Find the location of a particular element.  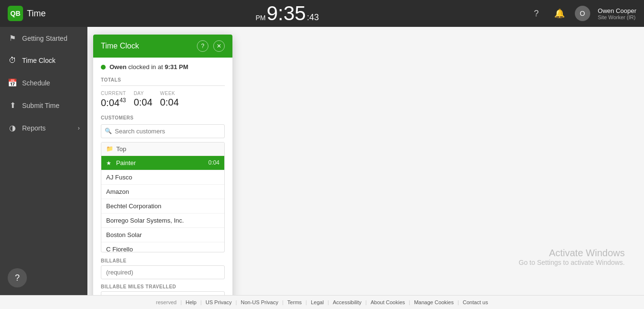

folder-row: 📁 Top is located at coordinates (163, 149).